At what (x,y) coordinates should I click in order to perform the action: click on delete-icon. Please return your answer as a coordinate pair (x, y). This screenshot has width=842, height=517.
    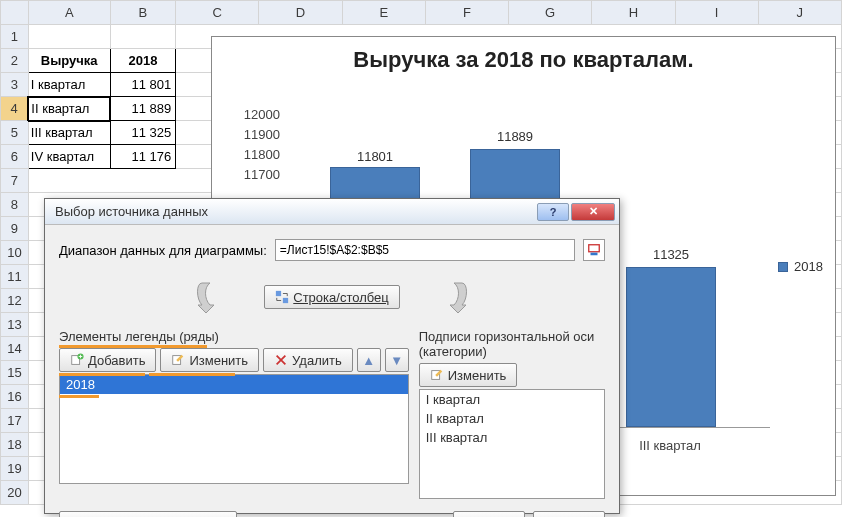
    Looking at the image, I should click on (281, 360).